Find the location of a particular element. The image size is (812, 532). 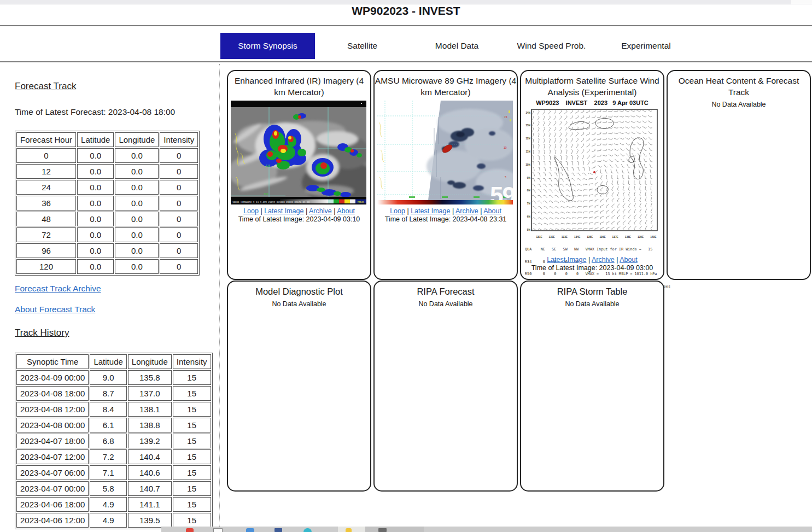

browser-edge-strip is located at coordinates (396, 2).